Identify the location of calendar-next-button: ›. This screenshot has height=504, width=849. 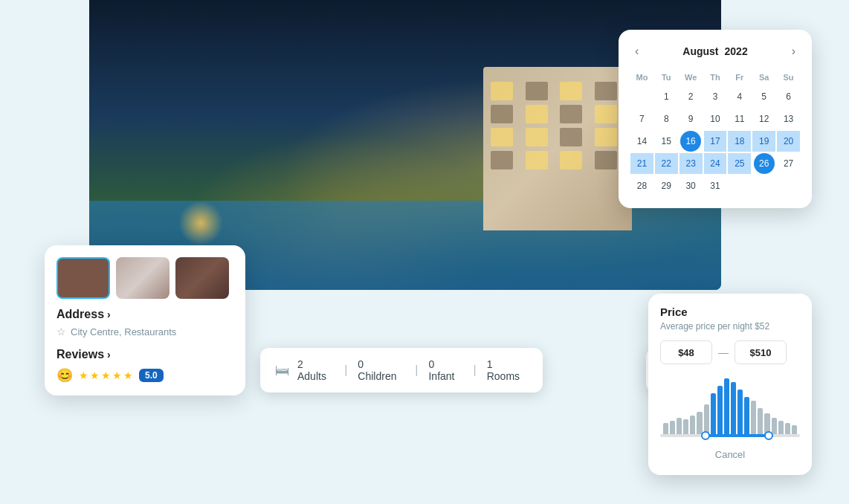
(794, 51).